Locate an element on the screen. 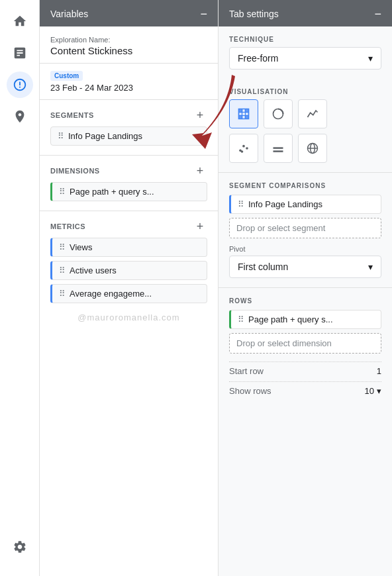  tab-settings-title: Tab settings is located at coordinates (254, 14).